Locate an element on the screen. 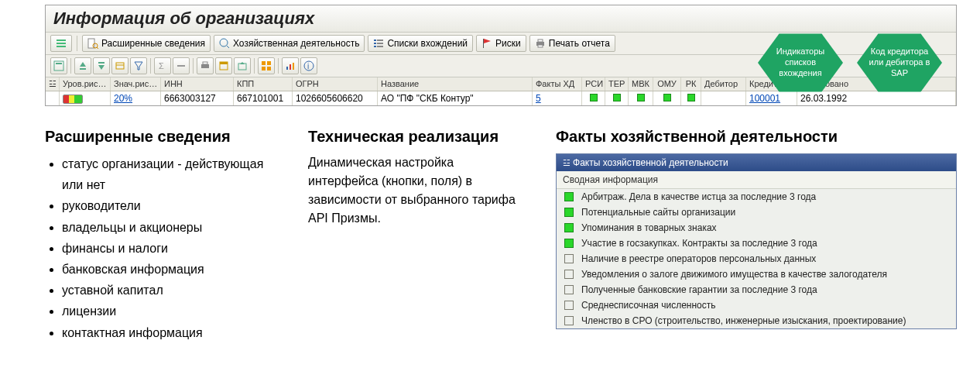 The width and height of the screenshot is (980, 392). col-risk-value: Знач.рис… is located at coordinates (136, 84).